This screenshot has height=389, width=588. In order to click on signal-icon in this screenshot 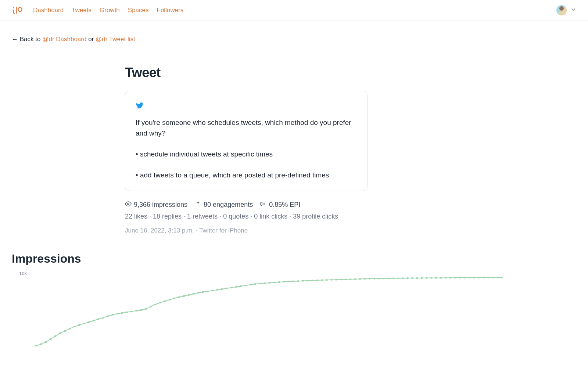, I will do `click(263, 205)`.